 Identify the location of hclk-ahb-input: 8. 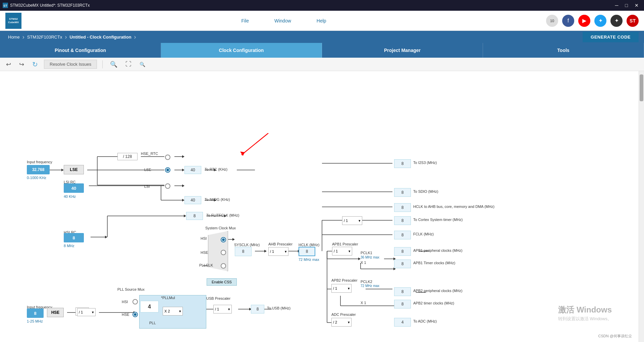
(402, 208).